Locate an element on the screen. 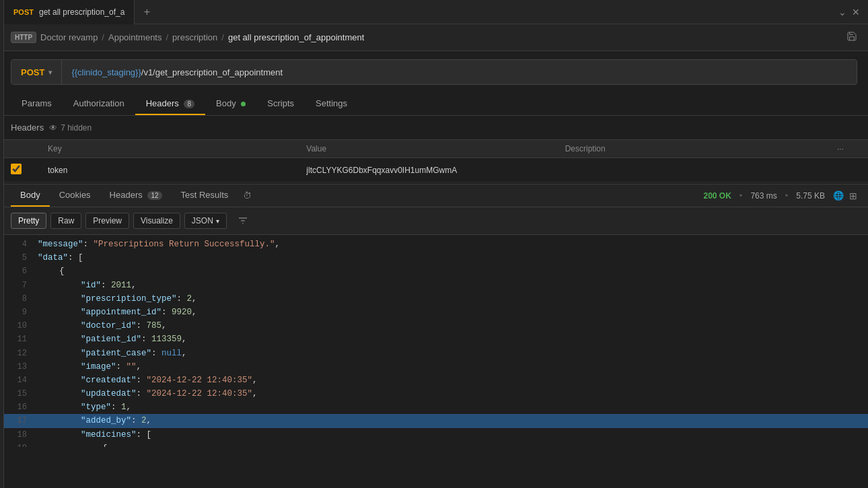 Image resolution: width=868 pixels, height=488 pixels. tab-params: Params is located at coordinates (36, 104).